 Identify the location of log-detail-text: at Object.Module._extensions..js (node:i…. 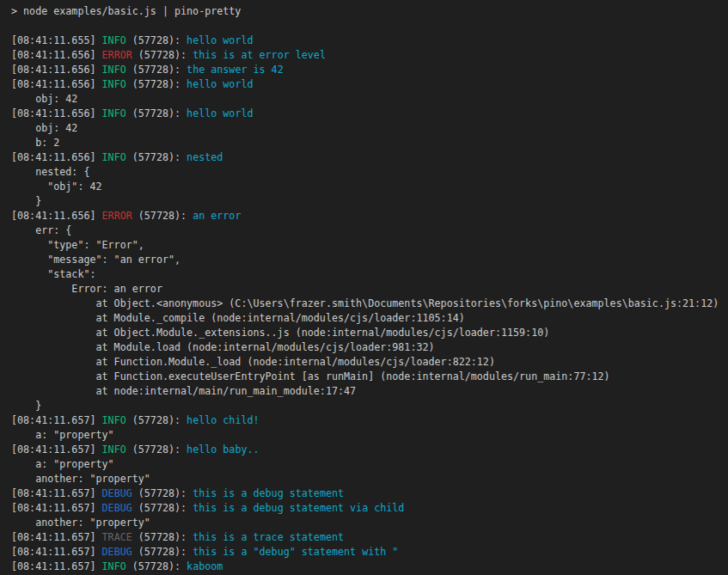
(280, 333).